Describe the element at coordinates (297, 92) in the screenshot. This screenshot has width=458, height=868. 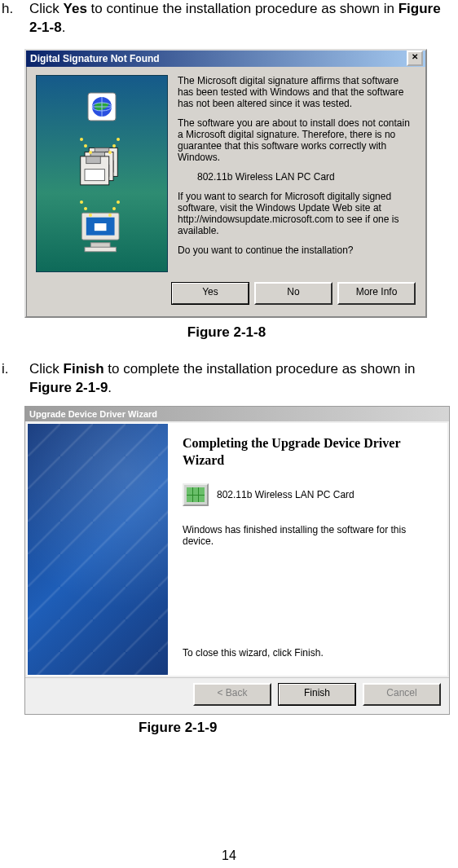
I see `dialog-paragraph: The Microsoft digital signature affirms …` at that location.